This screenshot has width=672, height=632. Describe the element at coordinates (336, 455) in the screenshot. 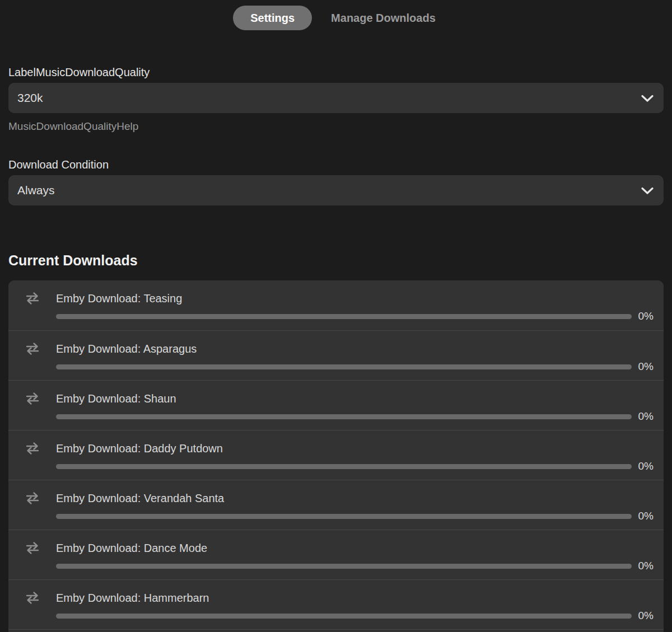

I see `download-item: Emby Download: Daddy Putdown 0%` at that location.